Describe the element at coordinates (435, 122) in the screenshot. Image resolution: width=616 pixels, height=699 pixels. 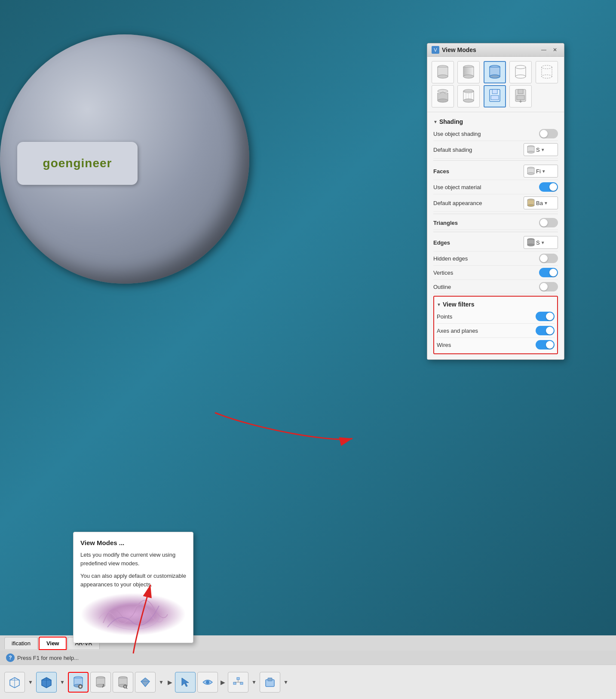
I see `shading-arrow: ▼` at that location.